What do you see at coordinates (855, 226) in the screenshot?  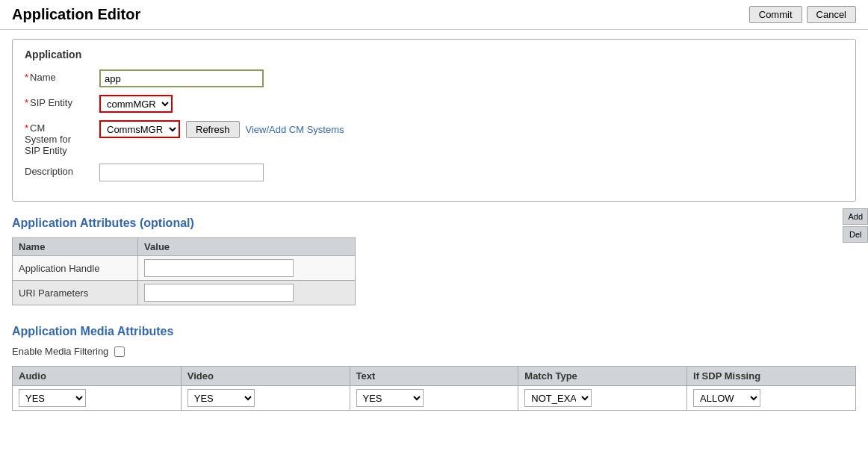 I see `right-sidebar: Add Del` at bounding box center [855, 226].